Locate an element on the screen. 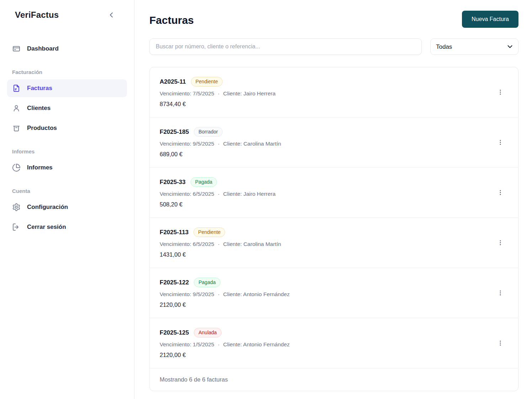 The width and height of the screenshot is (532, 399). invoice-row: F2025-113 Pendiente Vencimiento: 6/5/202… is located at coordinates (334, 243).